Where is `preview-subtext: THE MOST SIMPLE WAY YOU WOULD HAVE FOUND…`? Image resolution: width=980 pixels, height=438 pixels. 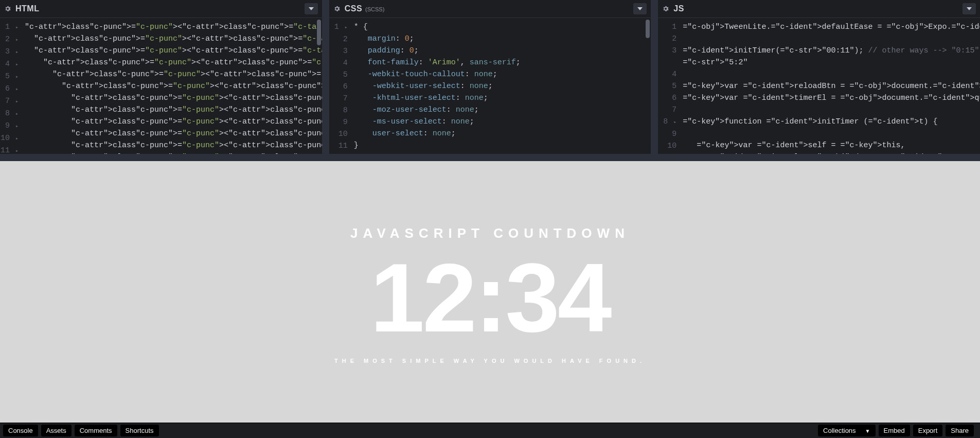 preview-subtext: THE MOST SIMPLE WAY YOU WOULD HAVE FOUND… is located at coordinates (490, 361).